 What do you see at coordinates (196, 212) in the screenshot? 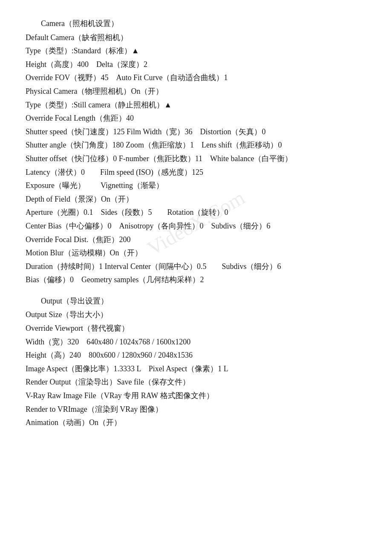
I see `aperture: Aperture（光圈）0.1 Sides（段数）5 Rotation（旋转）0` at bounding box center [196, 212].